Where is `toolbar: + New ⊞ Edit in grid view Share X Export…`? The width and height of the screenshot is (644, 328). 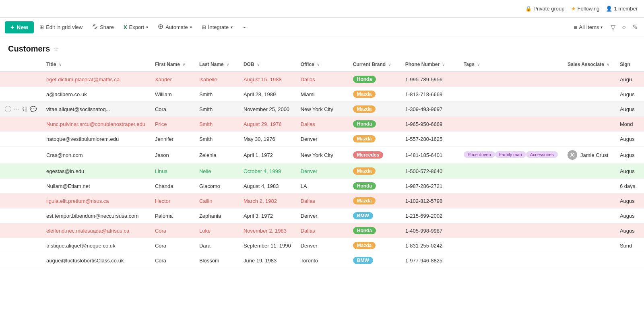
toolbar: + New ⊞ Edit in grid view Share X Export… is located at coordinates (322, 27).